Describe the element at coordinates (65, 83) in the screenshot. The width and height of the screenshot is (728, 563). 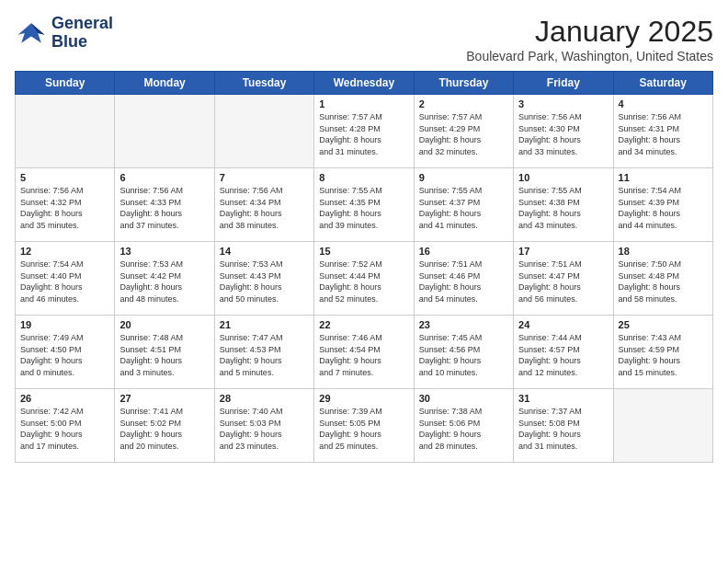
I see `weekday-header-sunday: Sunday` at that location.